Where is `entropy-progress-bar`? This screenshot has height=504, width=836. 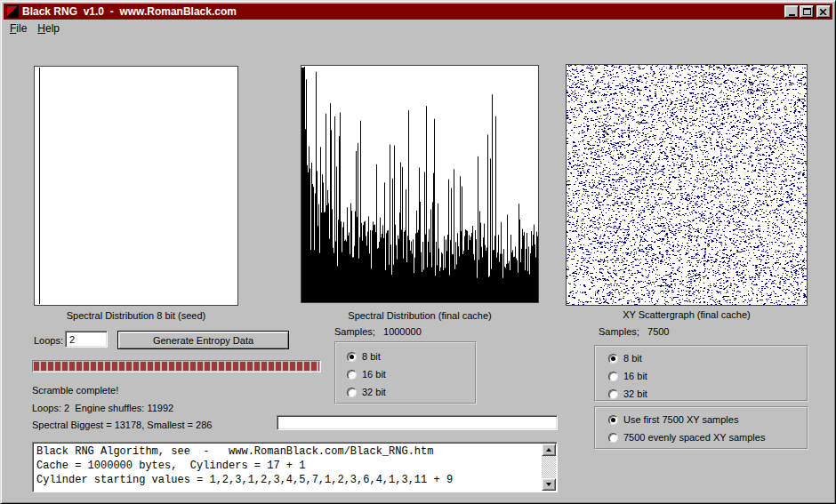
entropy-progress-bar is located at coordinates (176, 366).